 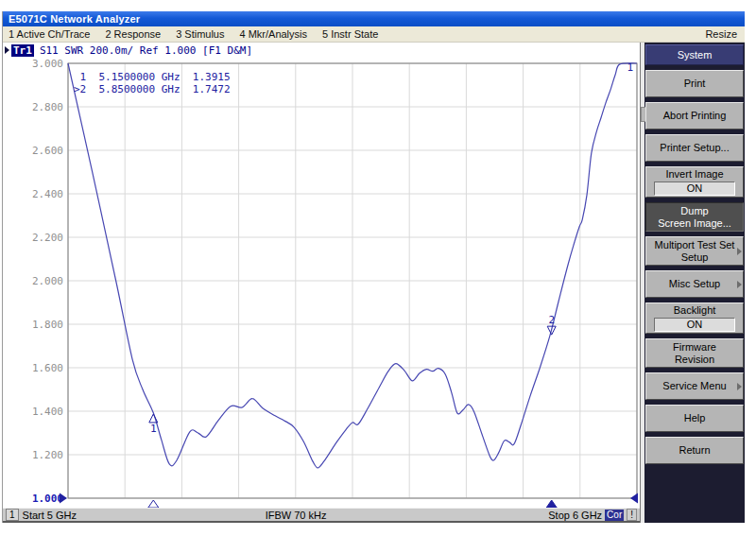 What do you see at coordinates (374, 19) in the screenshot?
I see `title-bar: E5071C Network Analyzer` at bounding box center [374, 19].